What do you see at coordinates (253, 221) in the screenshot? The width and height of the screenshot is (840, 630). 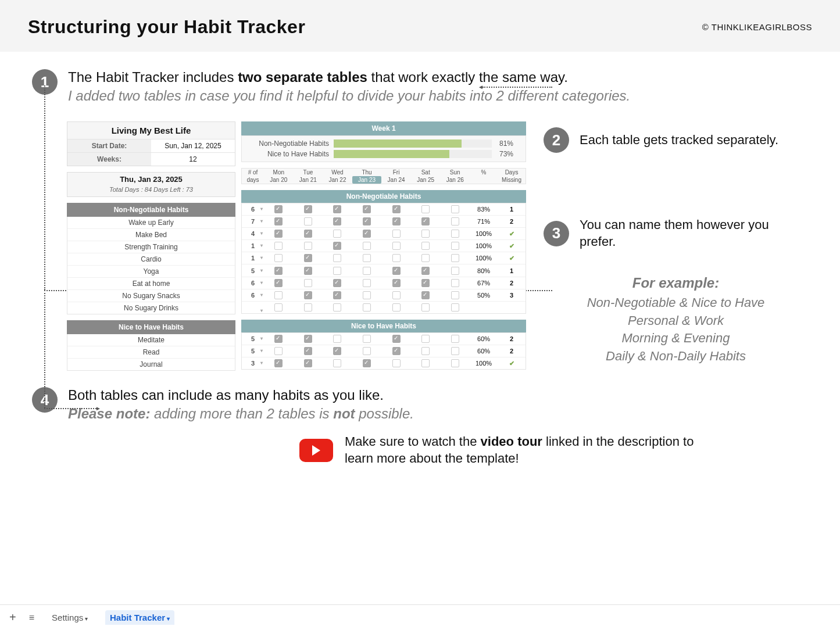 I see `days-count-dropdown: 7` at bounding box center [253, 221].